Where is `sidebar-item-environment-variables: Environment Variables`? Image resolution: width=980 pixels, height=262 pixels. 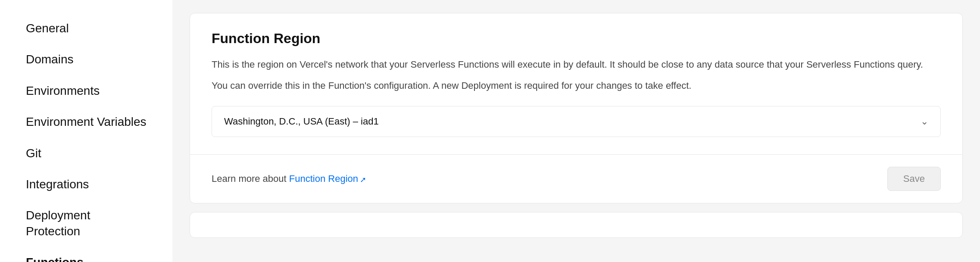 sidebar-item-environment-variables: Environment Variables is located at coordinates (86, 122).